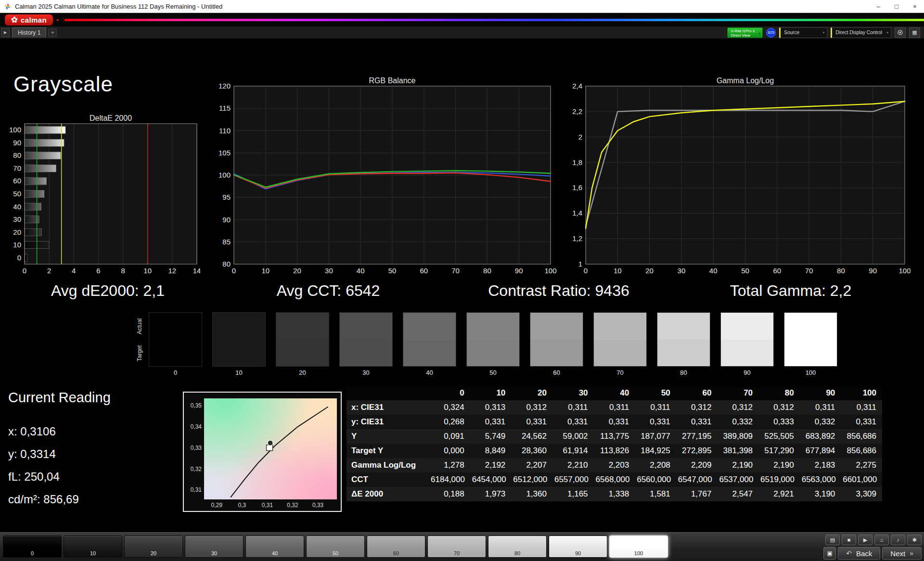  What do you see at coordinates (914, 540) in the screenshot?
I see `nav-button-settings: ✱` at bounding box center [914, 540].